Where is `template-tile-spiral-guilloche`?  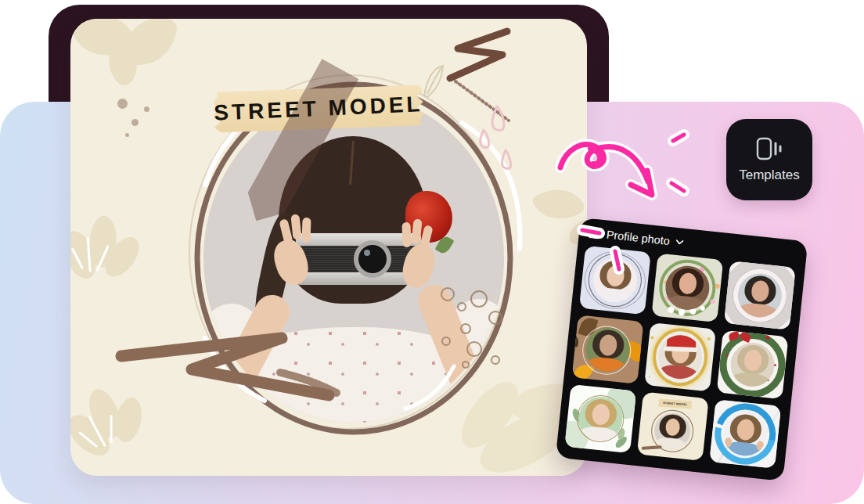
template-tile-spiral-guilloche is located at coordinates (760, 295).